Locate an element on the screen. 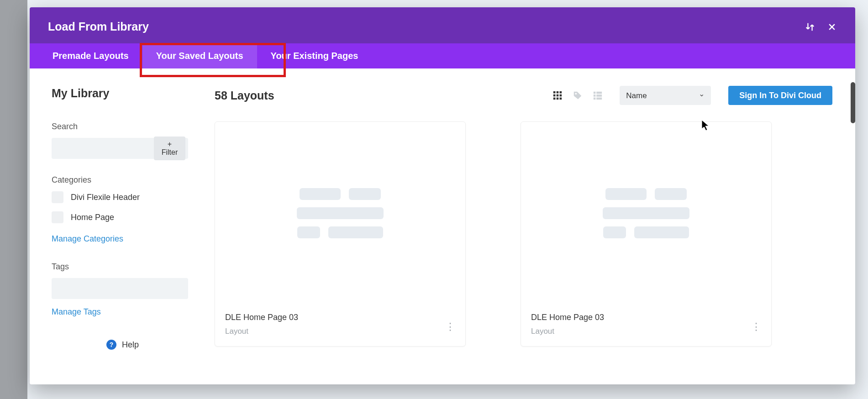 The width and height of the screenshot is (868, 399). modal-header-actions is located at coordinates (821, 27).